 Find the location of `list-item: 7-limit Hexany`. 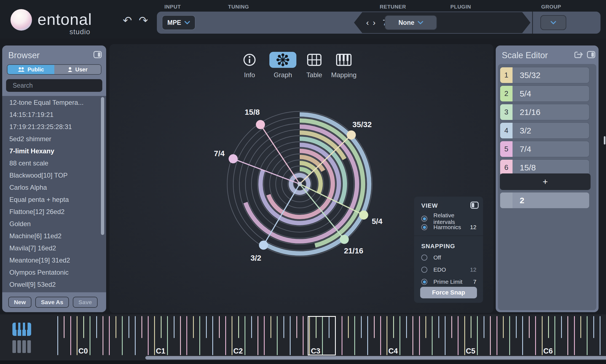

list-item: 7-limit Hexany is located at coordinates (32, 151).